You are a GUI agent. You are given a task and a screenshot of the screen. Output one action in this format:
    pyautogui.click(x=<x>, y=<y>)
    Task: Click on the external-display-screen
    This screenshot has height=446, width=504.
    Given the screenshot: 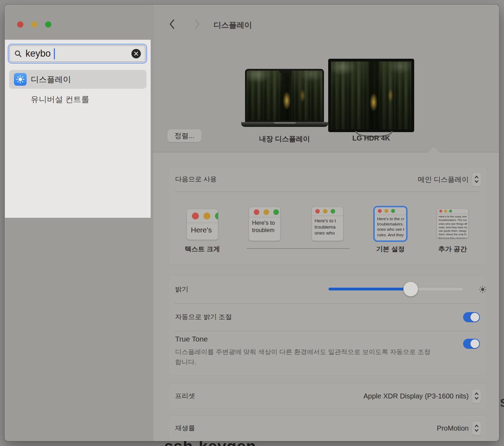 What is the action you would take?
    pyautogui.click(x=371, y=95)
    